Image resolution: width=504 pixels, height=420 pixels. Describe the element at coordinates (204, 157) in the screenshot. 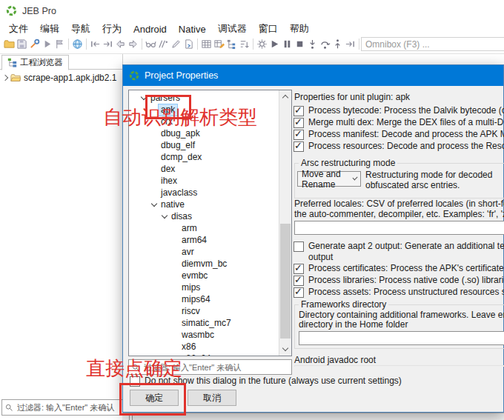

I see `tree-item: dcmp_dex` at that location.